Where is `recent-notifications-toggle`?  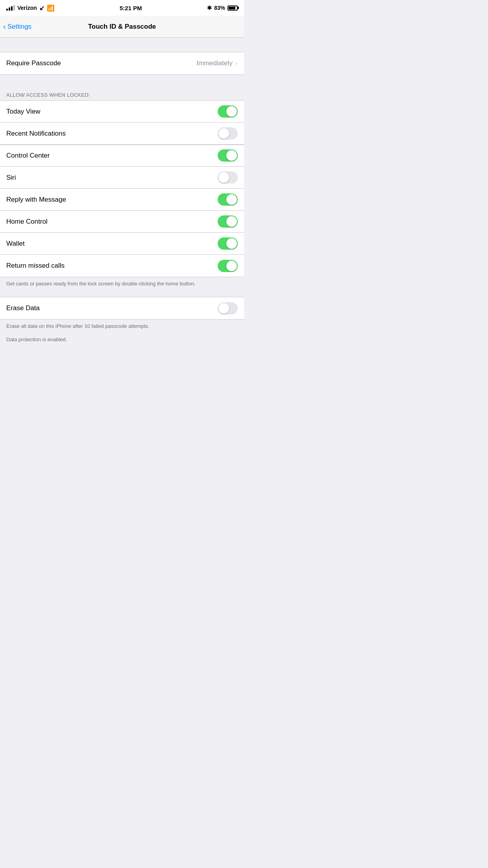 recent-notifications-toggle is located at coordinates (228, 134).